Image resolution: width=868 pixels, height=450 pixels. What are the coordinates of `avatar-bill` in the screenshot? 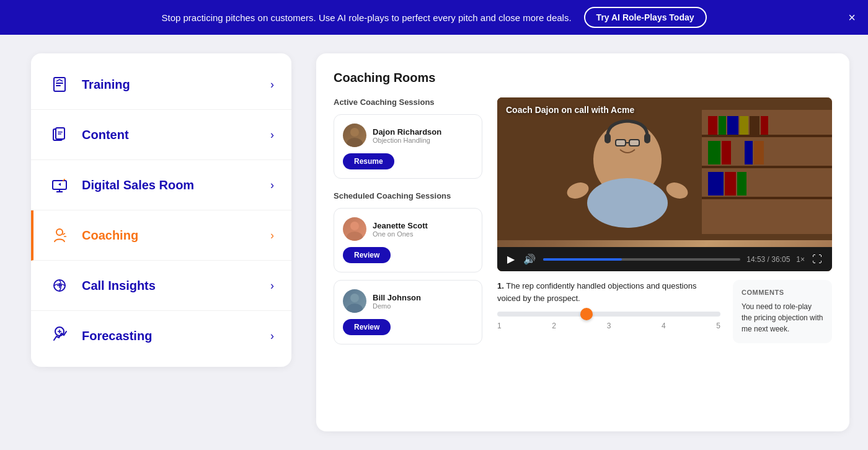 It's located at (355, 301).